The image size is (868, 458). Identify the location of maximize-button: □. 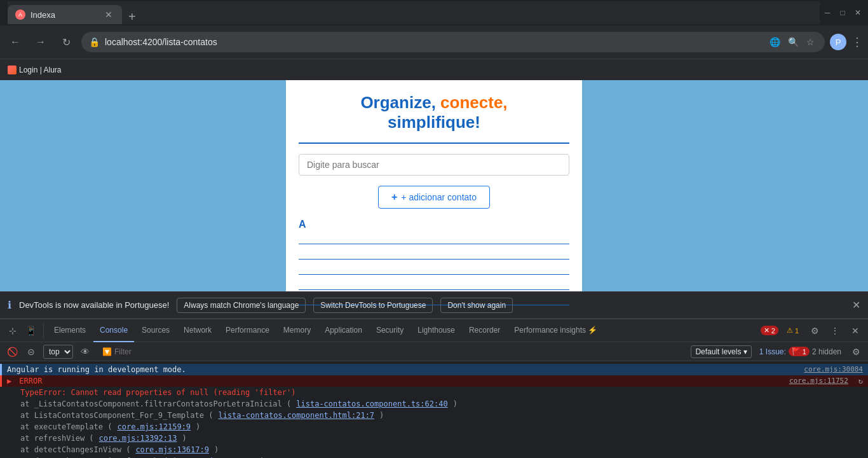
(843, 13).